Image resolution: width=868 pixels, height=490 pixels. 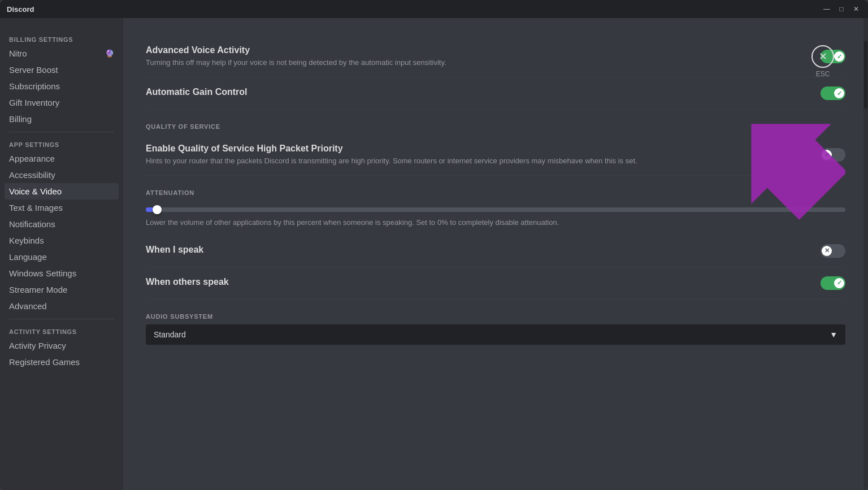 I want to click on sidebar-item-subscriptions: Subscriptions, so click(x=62, y=86).